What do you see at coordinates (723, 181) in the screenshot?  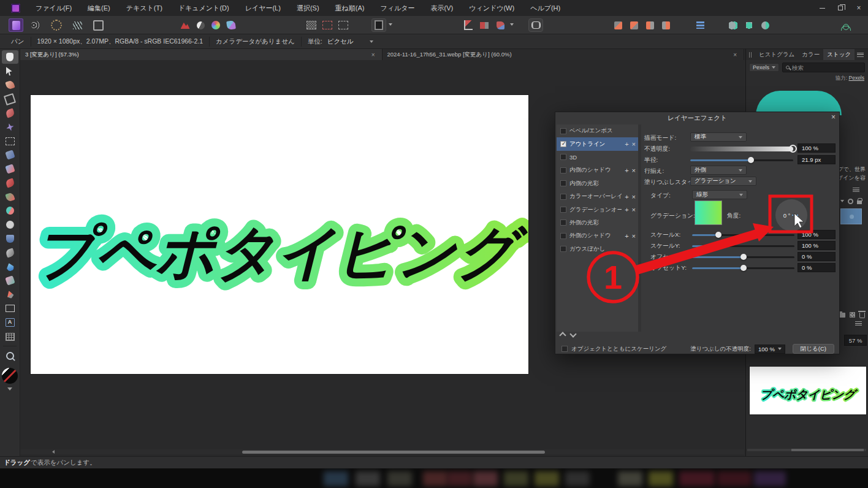 I see `fill-style-select: グラデーション` at bounding box center [723, 181].